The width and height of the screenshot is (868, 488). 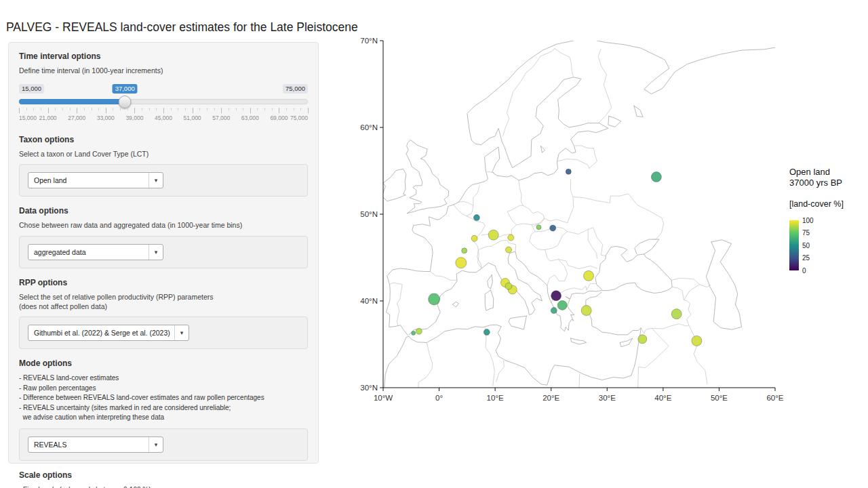 What do you see at coordinates (163, 313) in the screenshot?
I see `rpp-section: RPP options Select the set of relative p…` at bounding box center [163, 313].